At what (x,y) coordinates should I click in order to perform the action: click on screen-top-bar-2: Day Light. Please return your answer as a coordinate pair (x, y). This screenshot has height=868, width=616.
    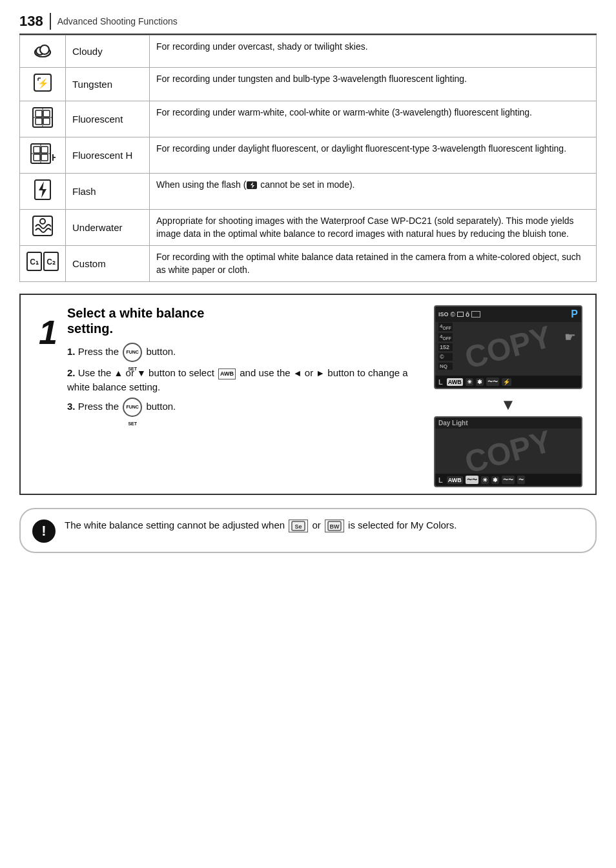
    Looking at the image, I should click on (508, 423).